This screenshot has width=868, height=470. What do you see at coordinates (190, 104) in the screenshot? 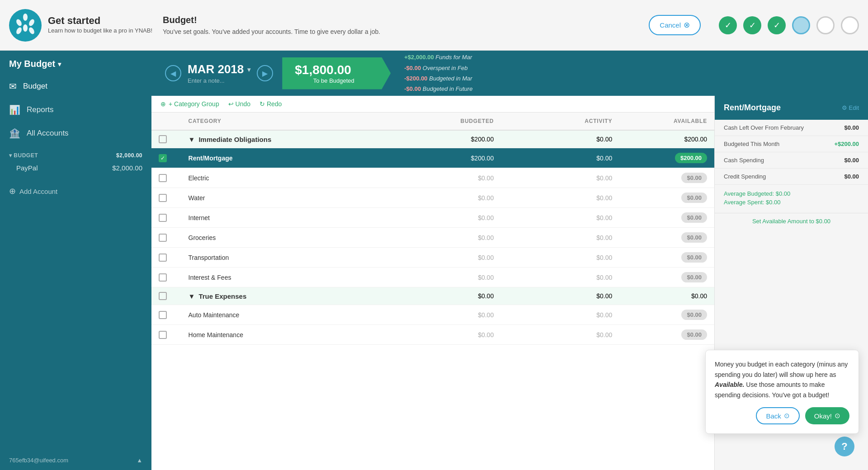
I see `category-group-button: ⊕ + Category Group` at bounding box center [190, 104].